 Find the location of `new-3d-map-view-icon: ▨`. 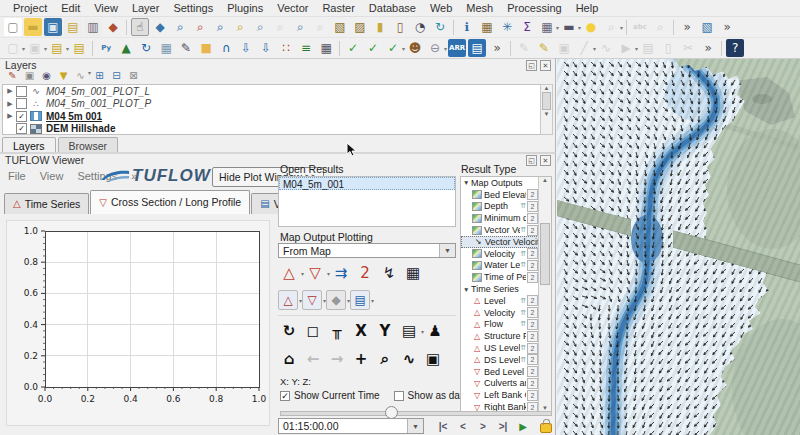

new-3d-map-view-icon: ▨ is located at coordinates (360, 27).